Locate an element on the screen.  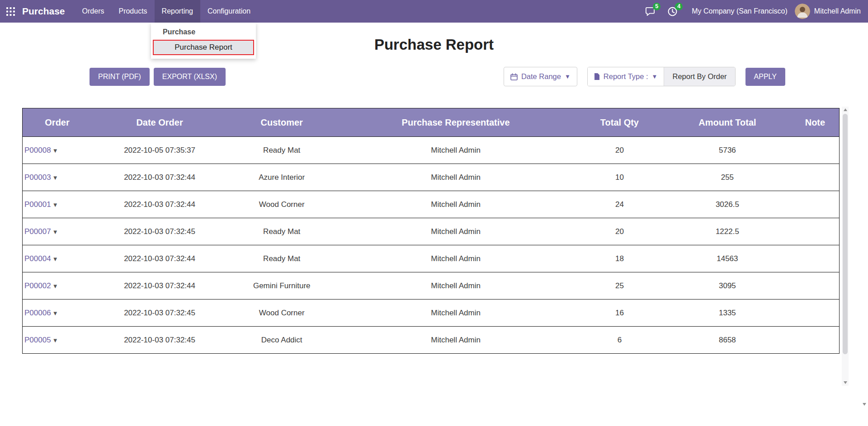
report-type-value: Report By Order is located at coordinates (699, 77).